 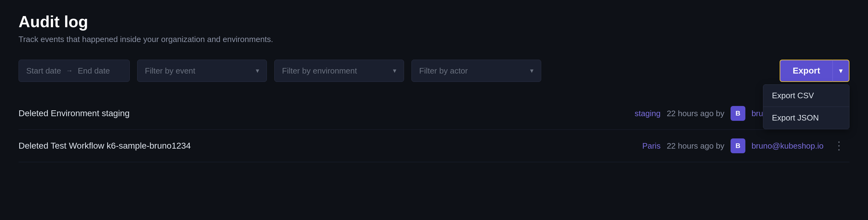 What do you see at coordinates (815, 71) in the screenshot?
I see `export-container: Export ▾ Export CSV Export JSON` at bounding box center [815, 71].